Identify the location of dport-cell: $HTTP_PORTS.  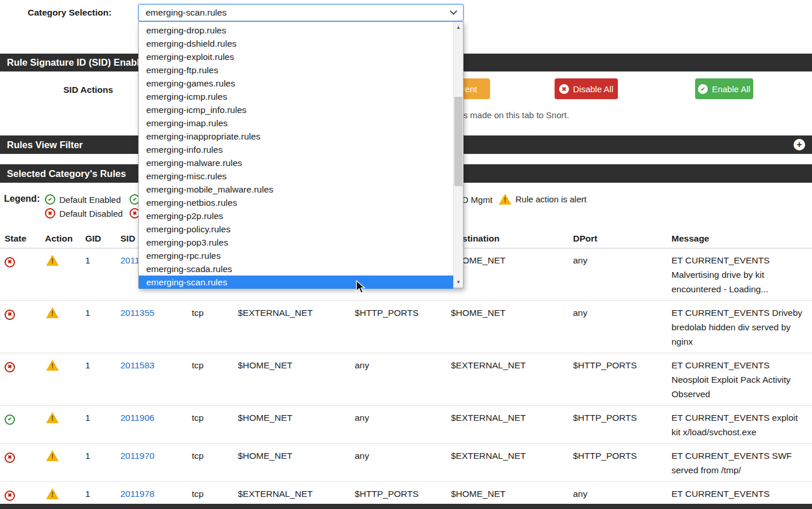
(617, 379).